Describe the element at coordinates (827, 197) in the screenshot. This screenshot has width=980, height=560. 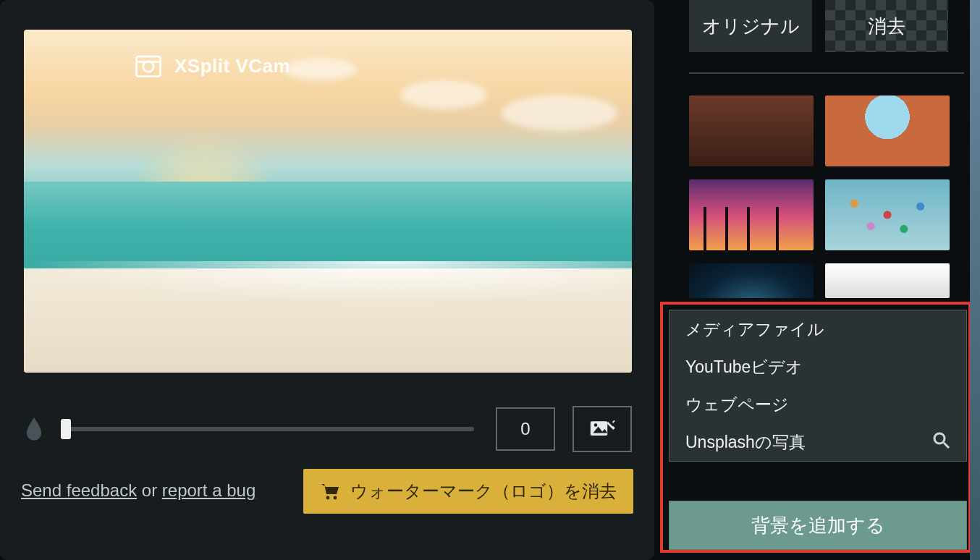
I see `background-thumbs` at that location.